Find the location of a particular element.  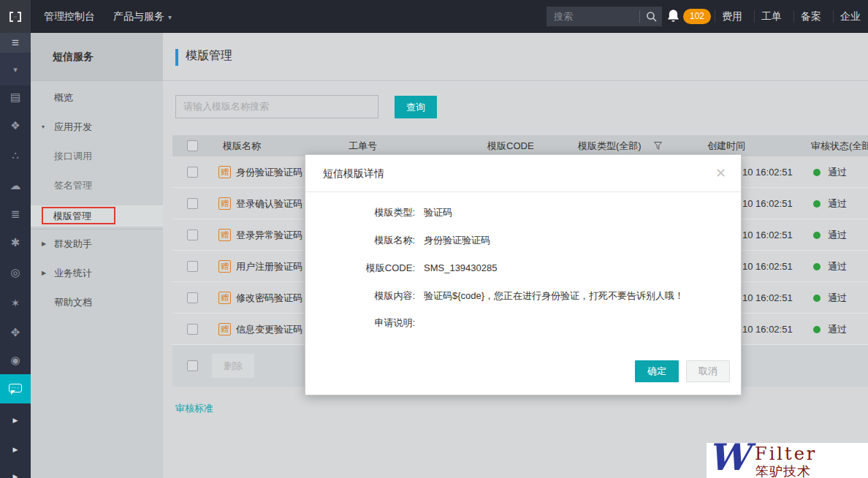

column-created: 创建时间 is located at coordinates (726, 146).